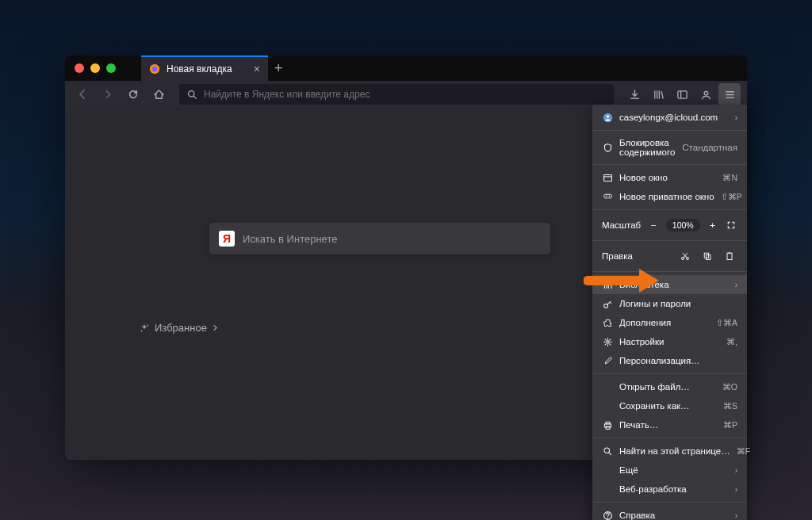 The height and width of the screenshot is (520, 812). I want to click on menu-addons: Дополнения ⇧⌘A, so click(669, 323).